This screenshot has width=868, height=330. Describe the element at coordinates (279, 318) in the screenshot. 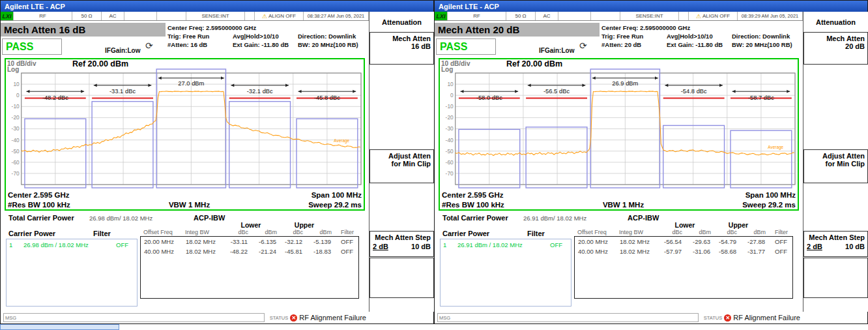

I see `status-label: STATUS` at that location.